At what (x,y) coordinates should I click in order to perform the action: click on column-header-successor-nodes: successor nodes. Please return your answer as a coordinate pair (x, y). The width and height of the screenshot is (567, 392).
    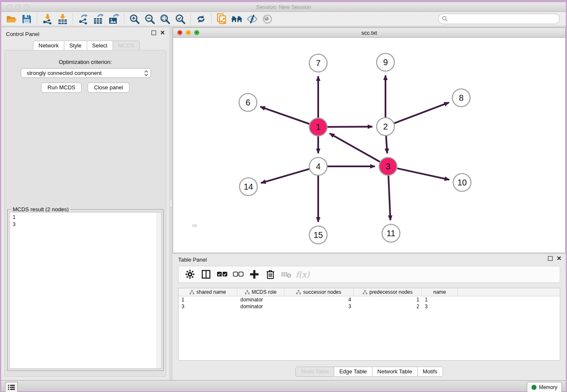
    Looking at the image, I should click on (319, 292).